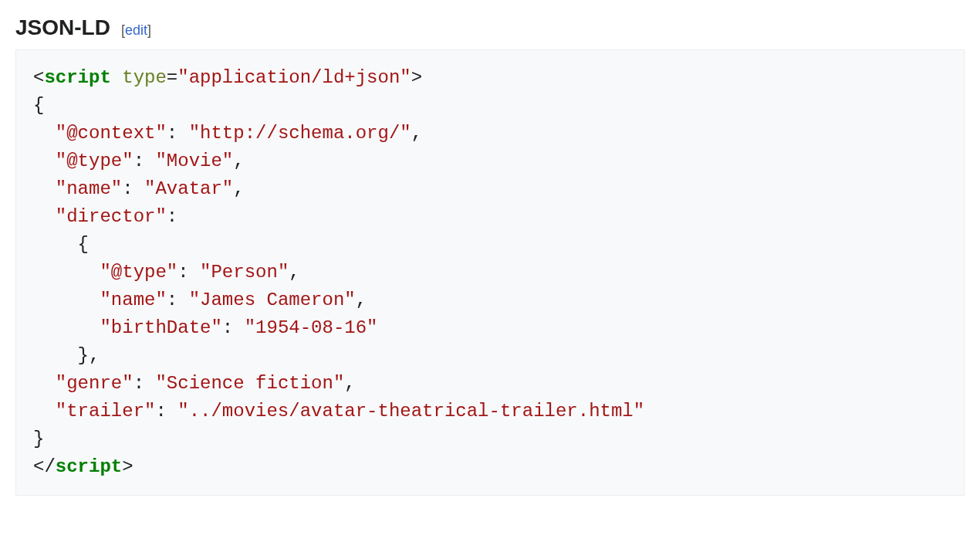  What do you see at coordinates (244, 272) in the screenshot?
I see `code-token: "Person"` at bounding box center [244, 272].